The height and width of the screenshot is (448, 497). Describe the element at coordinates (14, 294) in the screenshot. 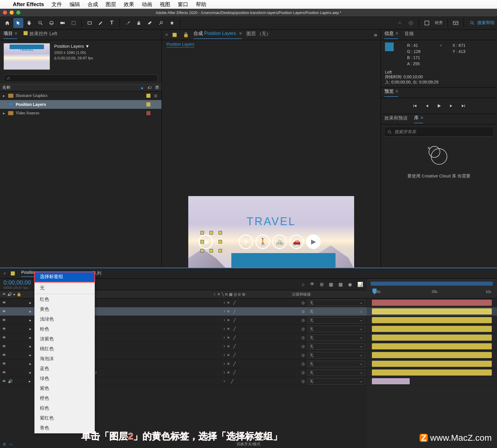

I see `solo-col-icon: ●` at that location.